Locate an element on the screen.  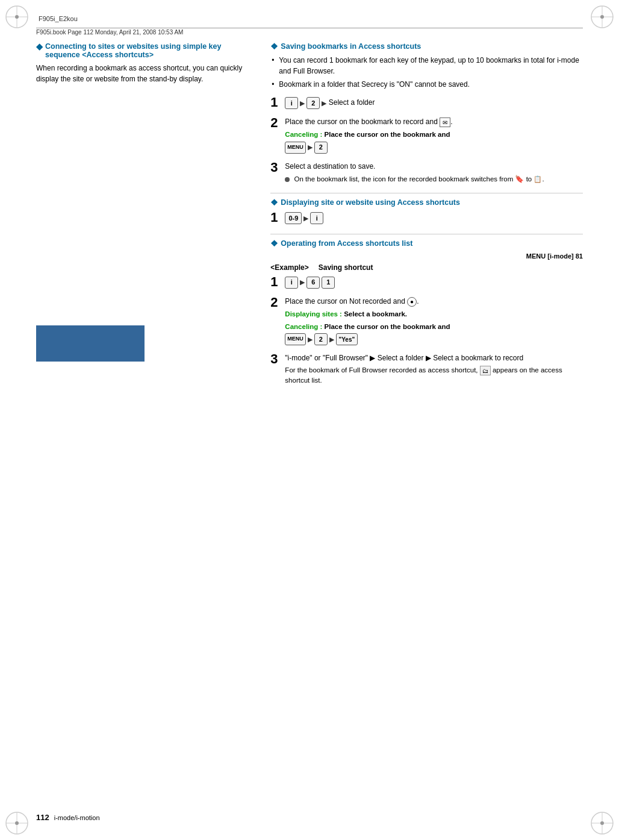
arrow-2: ▶ is located at coordinates (324, 104).